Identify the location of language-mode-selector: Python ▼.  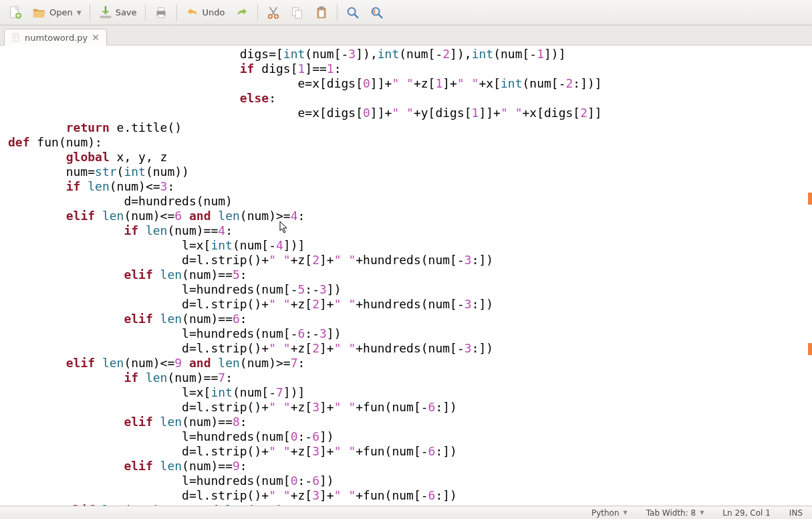
(610, 513).